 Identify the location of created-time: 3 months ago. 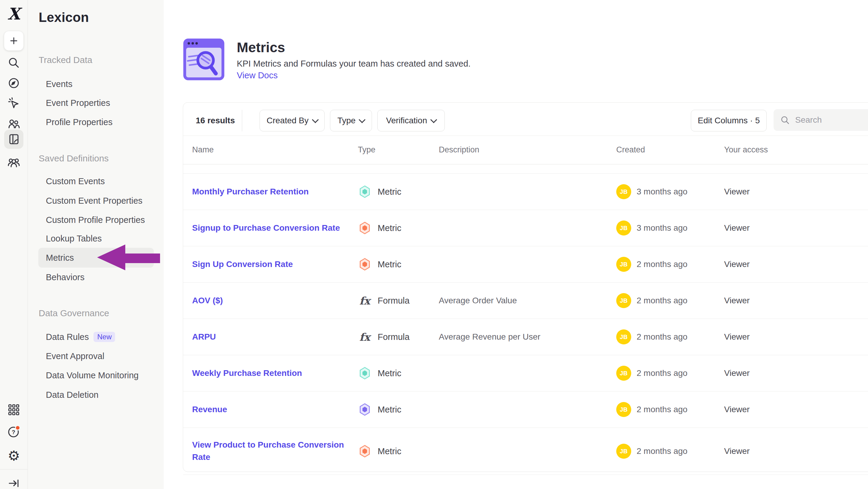
(662, 228).